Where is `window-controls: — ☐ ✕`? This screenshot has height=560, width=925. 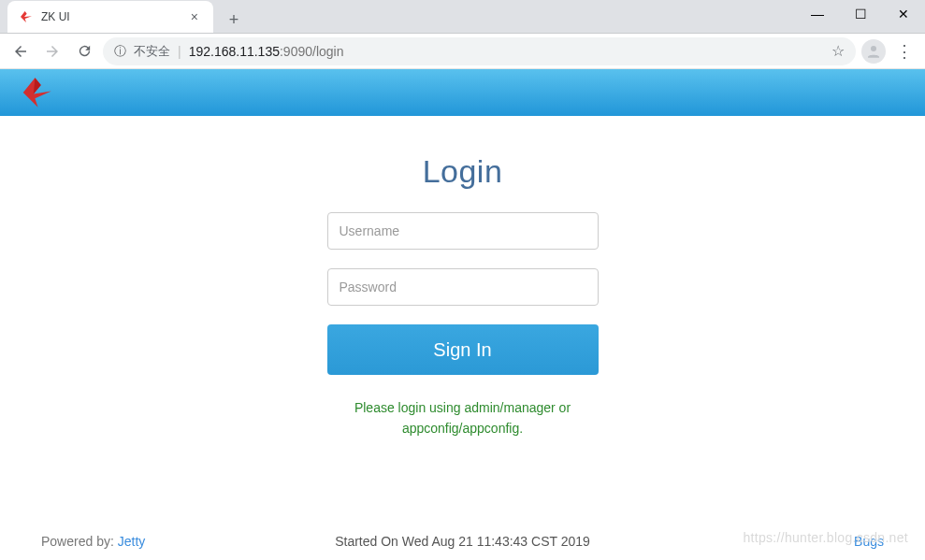
window-controls: — ☐ ✕ is located at coordinates (860, 14).